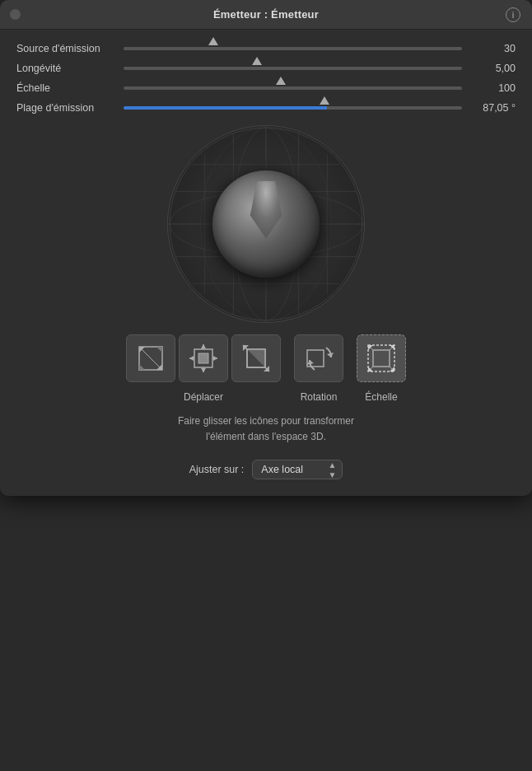 This screenshot has width=532, height=771. Describe the element at coordinates (489, 108) in the screenshot. I see `param-value-3: 87,05 °` at that location.